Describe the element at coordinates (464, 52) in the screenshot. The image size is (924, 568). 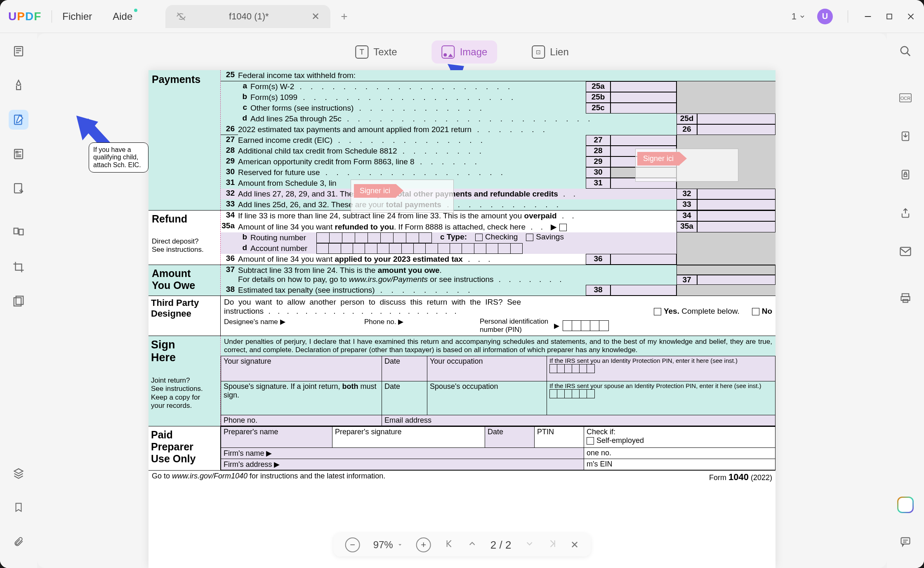
I see `image-tool-button: Image` at that location.